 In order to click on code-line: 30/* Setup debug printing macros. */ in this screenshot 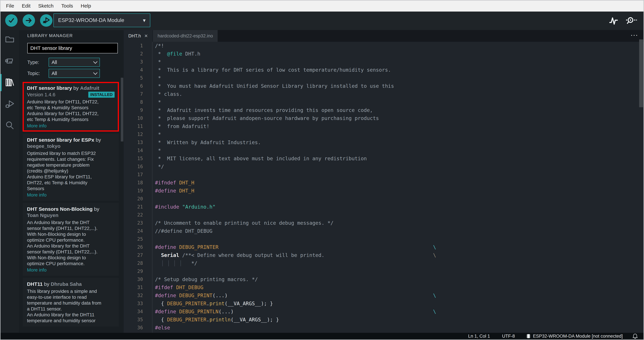, I will do `click(384, 279)`.